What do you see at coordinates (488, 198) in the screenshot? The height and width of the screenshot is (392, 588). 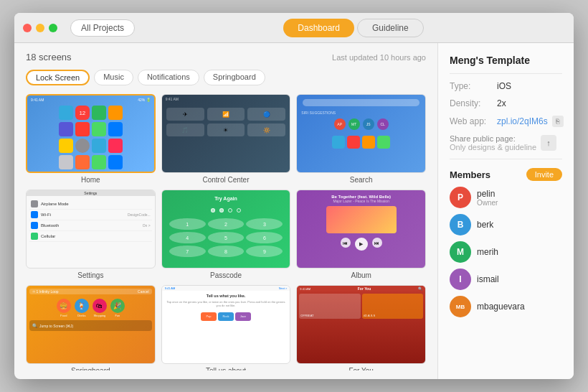 I see `member-info-pelin: pelin Owner` at bounding box center [488, 198].